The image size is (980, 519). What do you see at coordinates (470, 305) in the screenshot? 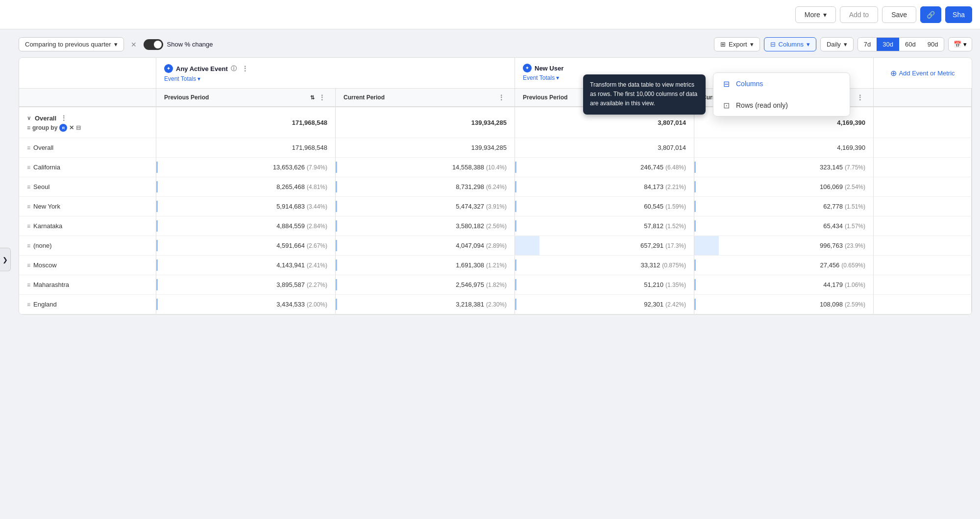
I see `cell-value: 3,218,381` at bounding box center [470, 305].